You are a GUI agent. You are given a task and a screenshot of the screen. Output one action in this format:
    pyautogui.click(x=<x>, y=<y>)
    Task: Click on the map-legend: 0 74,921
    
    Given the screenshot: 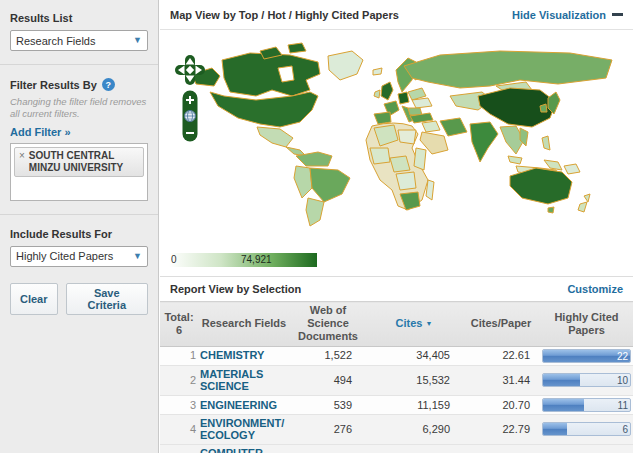 What is the action you would take?
    pyautogui.click(x=401, y=261)
    